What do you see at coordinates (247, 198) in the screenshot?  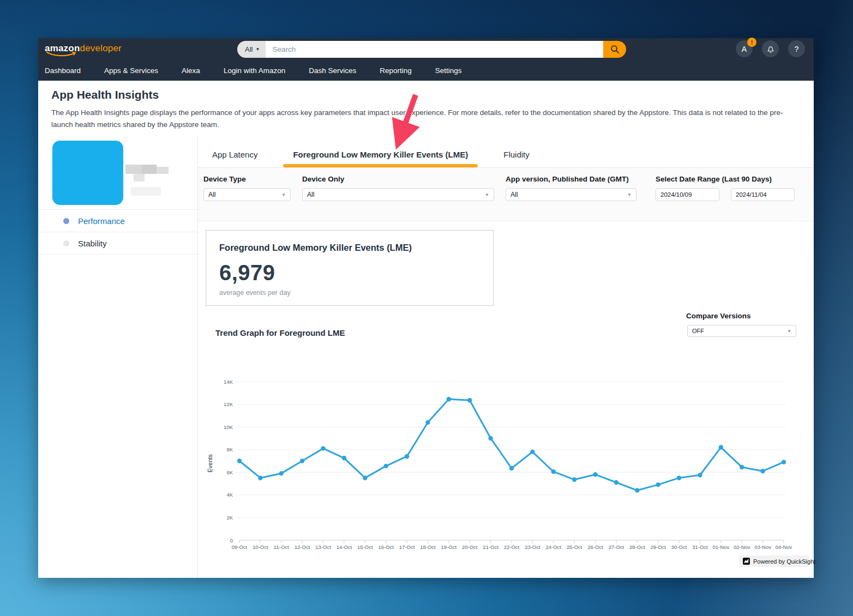 I see `filter-device-type: Device TypeAll▼` at bounding box center [247, 198].